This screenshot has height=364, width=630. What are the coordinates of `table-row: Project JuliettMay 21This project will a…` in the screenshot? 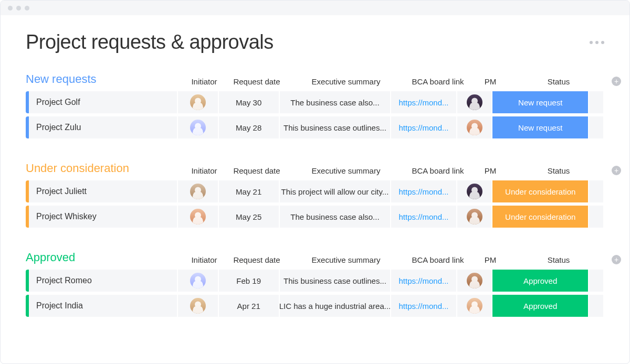 It's located at (315, 191).